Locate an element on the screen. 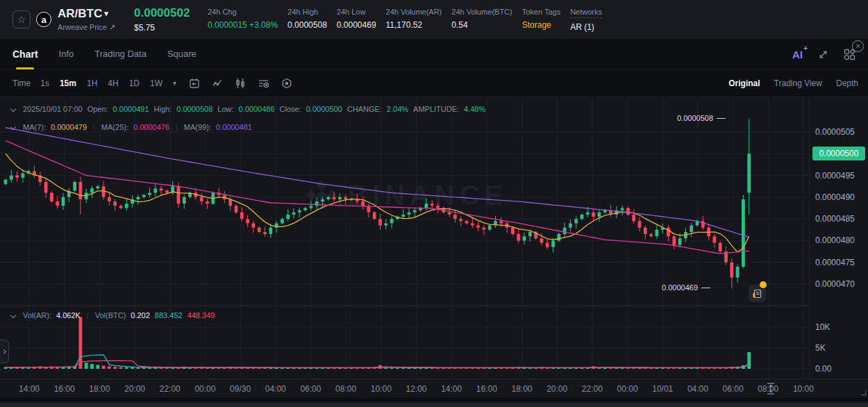 The width and height of the screenshot is (868, 407). notification-dot is located at coordinates (763, 285).